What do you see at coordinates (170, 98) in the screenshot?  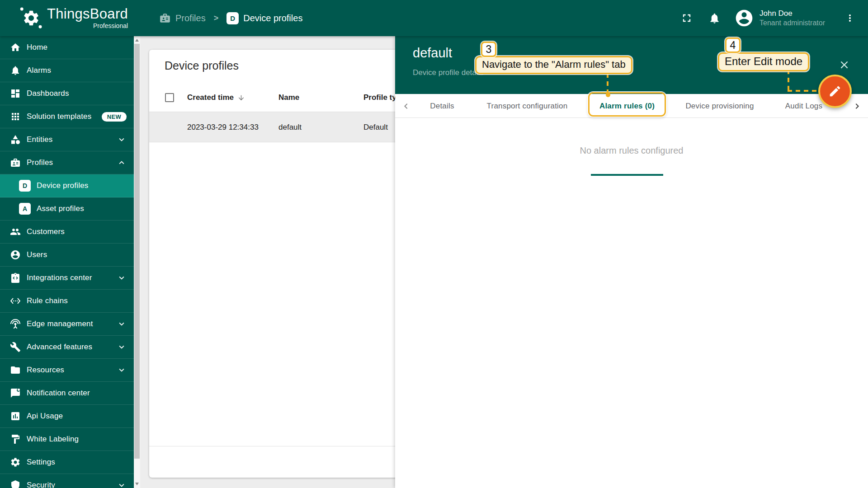 I see `select-all-checkbox` at bounding box center [170, 98].